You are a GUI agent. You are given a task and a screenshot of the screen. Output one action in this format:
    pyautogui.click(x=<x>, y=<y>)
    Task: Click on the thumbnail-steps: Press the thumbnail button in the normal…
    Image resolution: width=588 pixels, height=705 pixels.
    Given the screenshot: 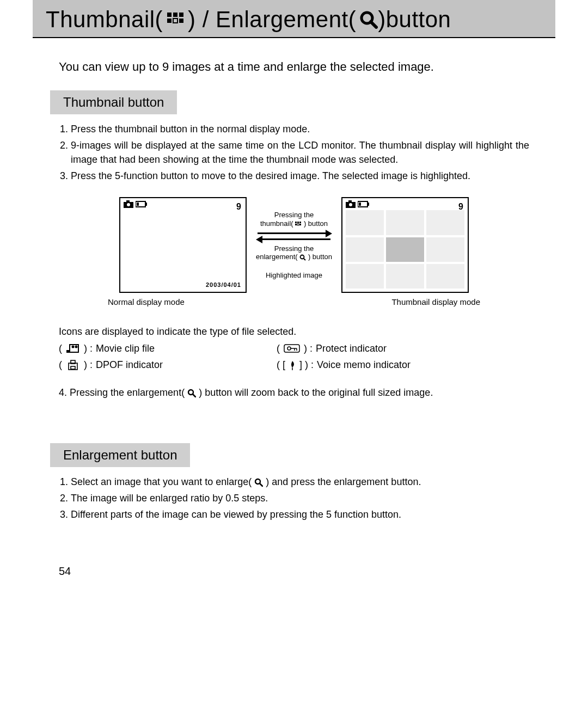 What is the action you would take?
    pyautogui.click(x=294, y=152)
    